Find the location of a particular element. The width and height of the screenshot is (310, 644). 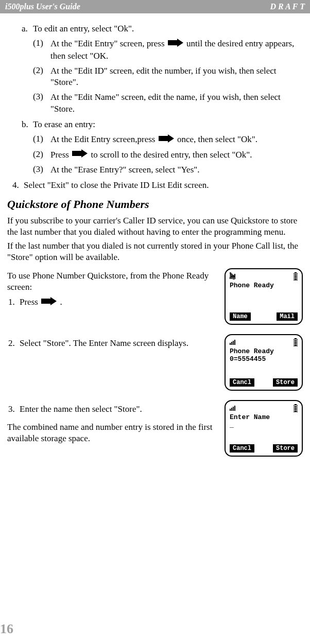

para-2: If the last number that you dialed is no… is located at coordinates (155, 252).